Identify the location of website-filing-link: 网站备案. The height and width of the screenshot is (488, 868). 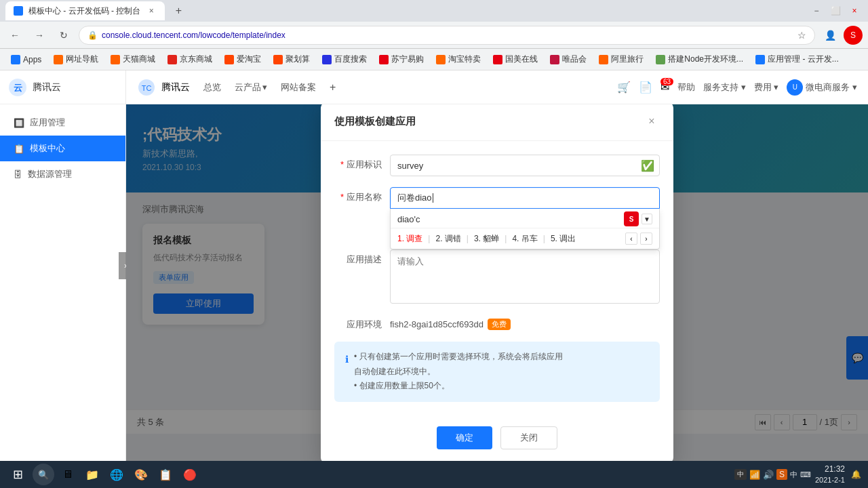
(298, 87).